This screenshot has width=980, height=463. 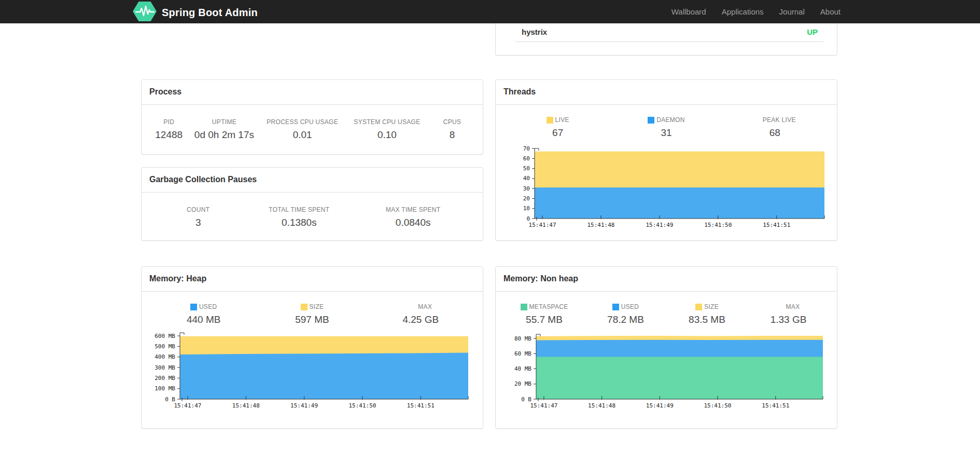 I want to click on stat-pid: PID 12488, so click(x=169, y=130).